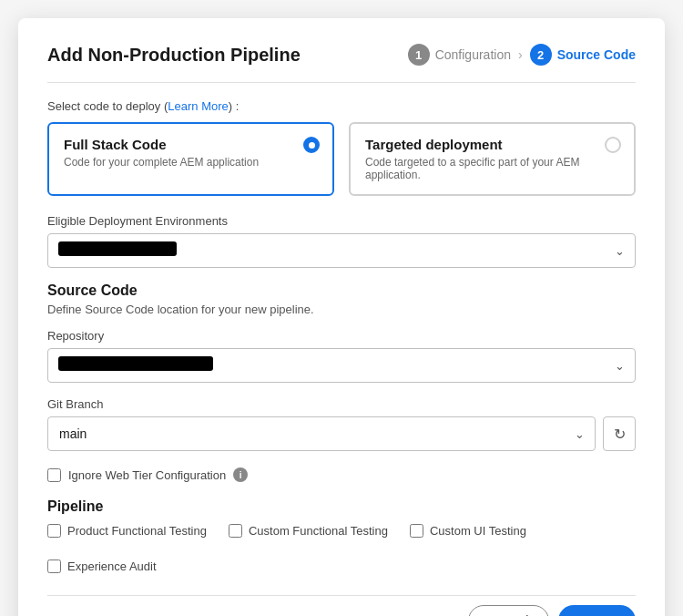  What do you see at coordinates (148, 476) in the screenshot?
I see `ignore-web-tier-label: Ignore Web Tier Configuration` at bounding box center [148, 476].